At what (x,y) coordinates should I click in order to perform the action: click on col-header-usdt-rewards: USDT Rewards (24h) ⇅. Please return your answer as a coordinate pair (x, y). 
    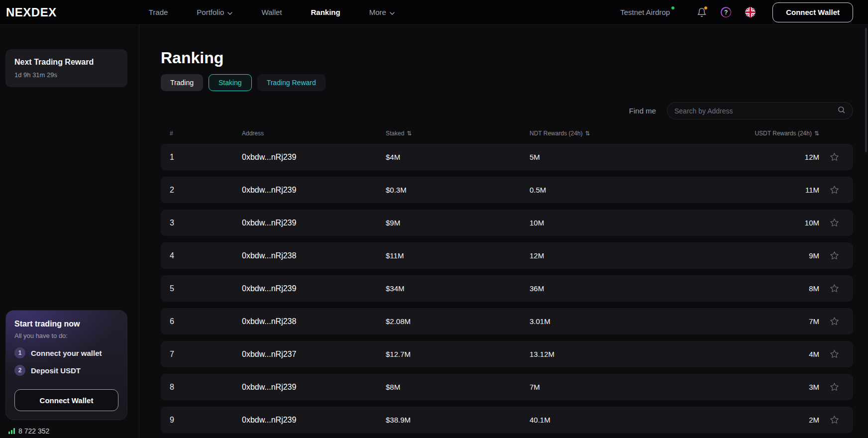
    Looking at the image, I should click on (772, 133).